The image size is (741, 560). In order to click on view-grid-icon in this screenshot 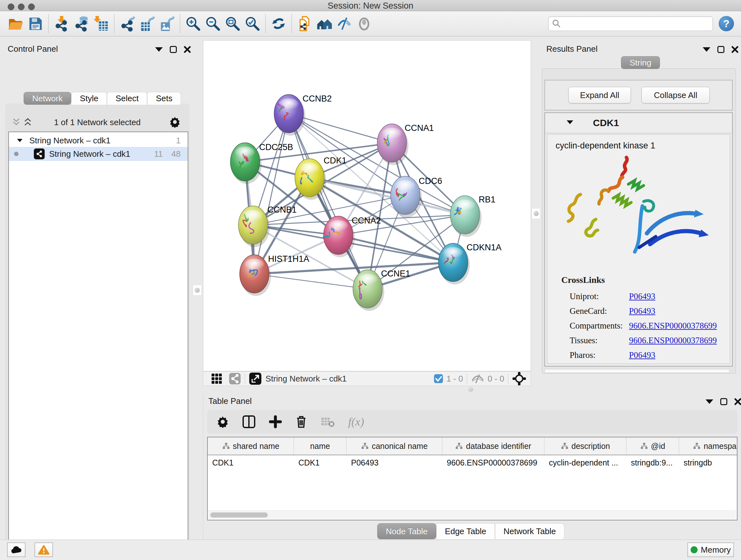, I will do `click(217, 379)`.